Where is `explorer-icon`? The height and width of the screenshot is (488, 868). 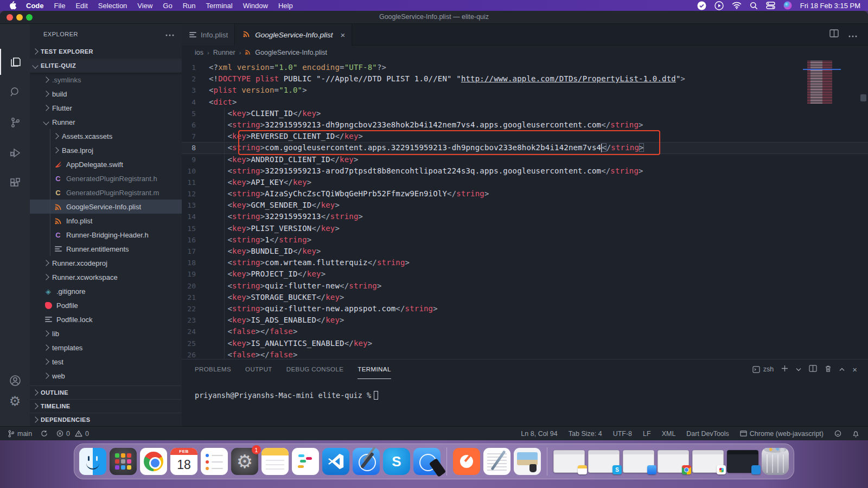 explorer-icon is located at coordinates (15, 62).